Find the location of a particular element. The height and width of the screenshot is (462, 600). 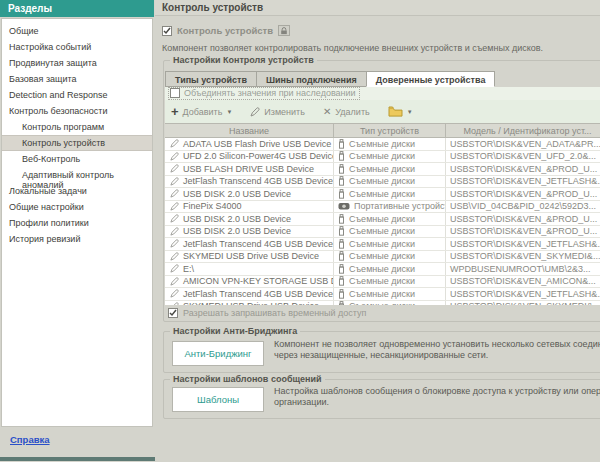

tab-device-types: Типы устройств is located at coordinates (211, 79).